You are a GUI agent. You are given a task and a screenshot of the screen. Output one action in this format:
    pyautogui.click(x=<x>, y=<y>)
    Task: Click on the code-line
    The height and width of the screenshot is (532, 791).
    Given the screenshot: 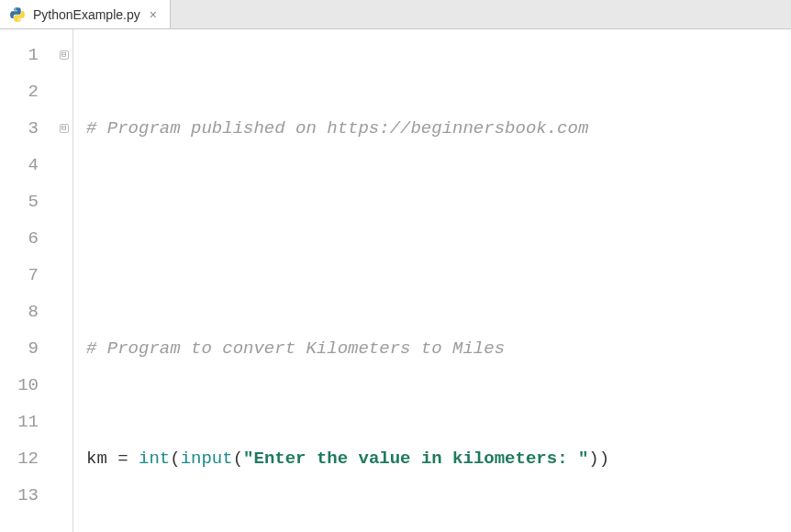 What is the action you would take?
    pyautogui.click(x=439, y=238)
    